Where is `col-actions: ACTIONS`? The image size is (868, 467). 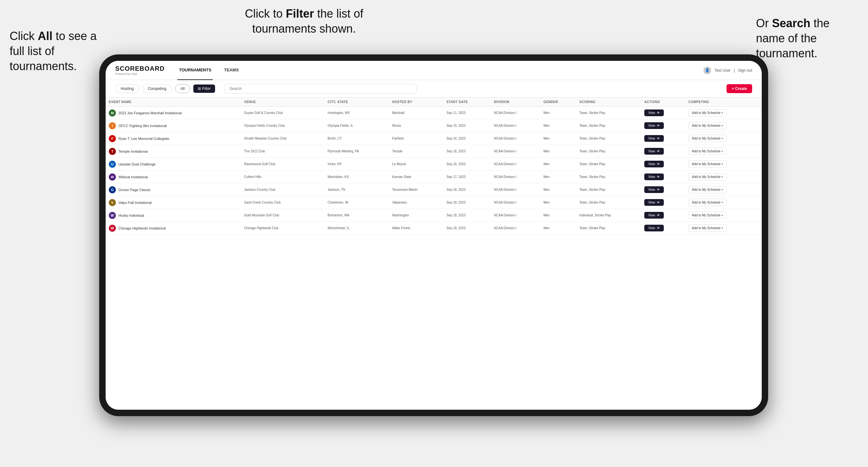 col-actions: ACTIONS is located at coordinates (663, 102).